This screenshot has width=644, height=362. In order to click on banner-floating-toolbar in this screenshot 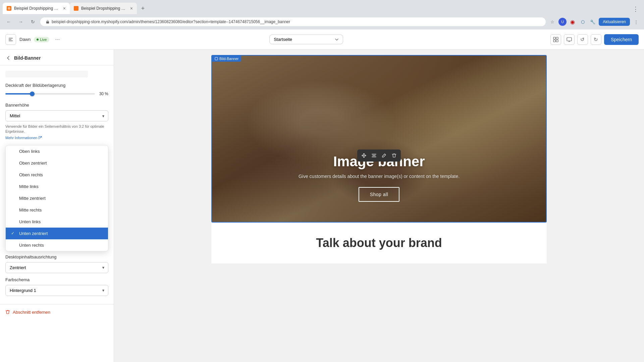, I will do `click(379, 156)`.